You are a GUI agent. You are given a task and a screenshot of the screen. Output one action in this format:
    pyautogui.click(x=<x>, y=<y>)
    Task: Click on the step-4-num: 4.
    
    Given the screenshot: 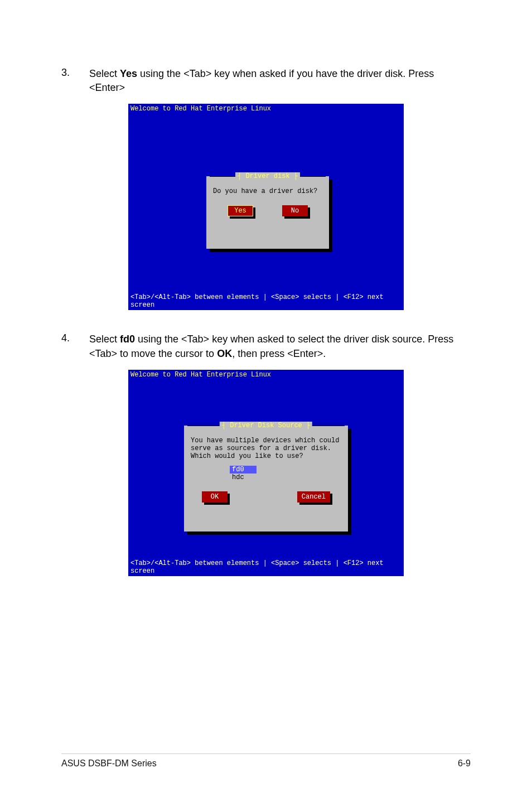 What is the action you would take?
    pyautogui.click(x=75, y=346)
    